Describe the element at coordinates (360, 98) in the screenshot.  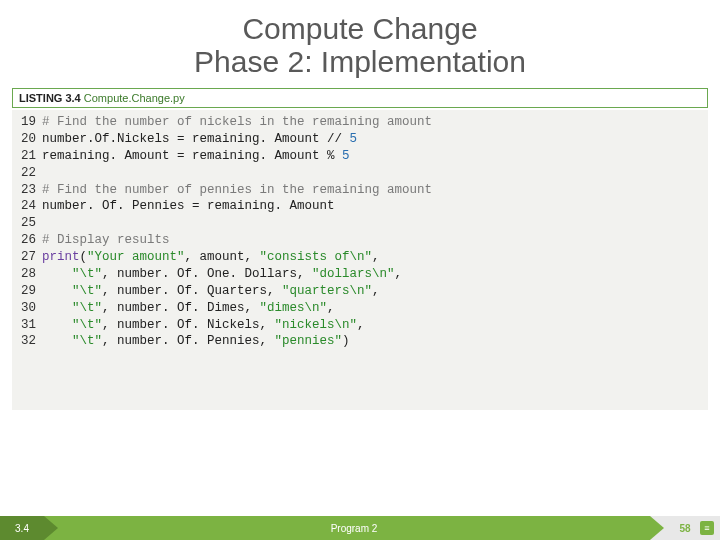
I see `listing-header: LISTING 3.4 Compute.Change.py` at that location.